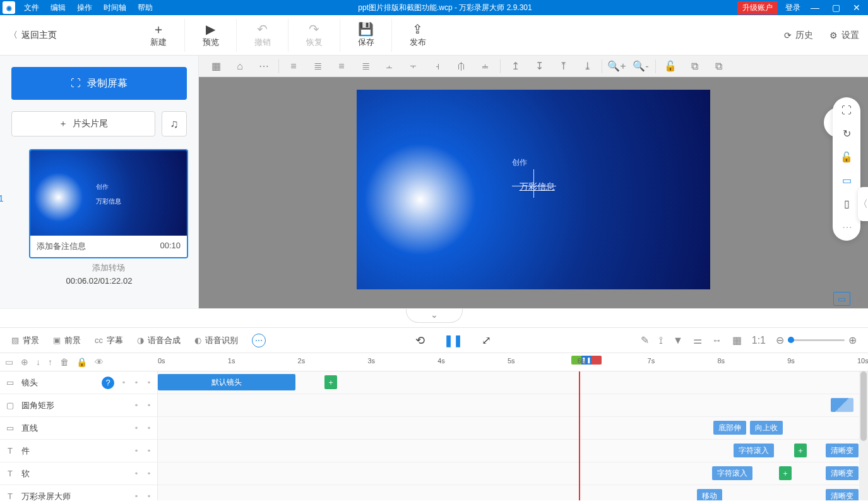  Describe the element at coordinates (417, 35) in the screenshot. I see `toolbar-发布: ⇪发布` at that location.